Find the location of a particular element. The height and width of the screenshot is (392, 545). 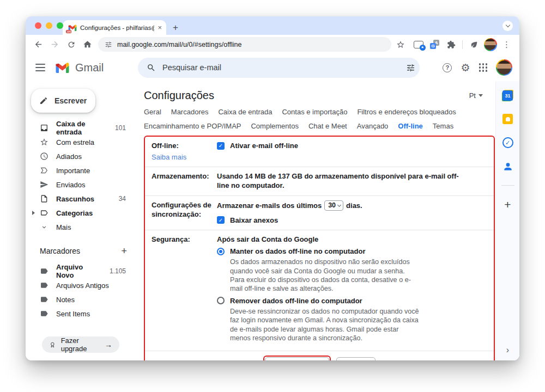

extensions-icon is located at coordinates (451, 45).